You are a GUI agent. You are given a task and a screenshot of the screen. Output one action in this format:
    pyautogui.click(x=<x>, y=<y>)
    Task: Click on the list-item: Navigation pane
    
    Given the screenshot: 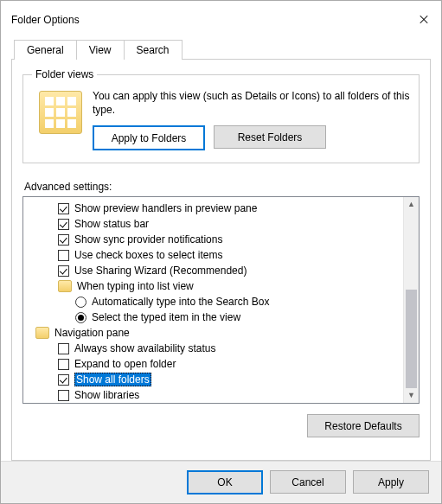 What is the action you would take?
    pyautogui.click(x=216, y=333)
    